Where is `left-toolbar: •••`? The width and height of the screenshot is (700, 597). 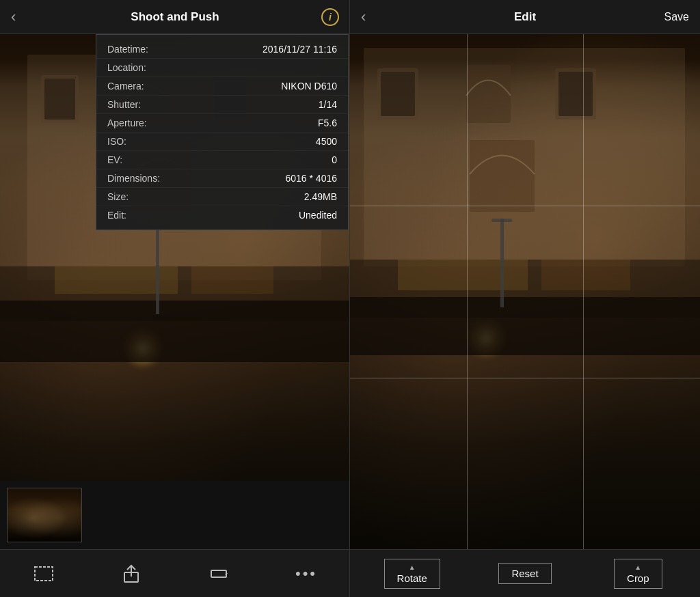
left-toolbar: ••• is located at coordinates (175, 573).